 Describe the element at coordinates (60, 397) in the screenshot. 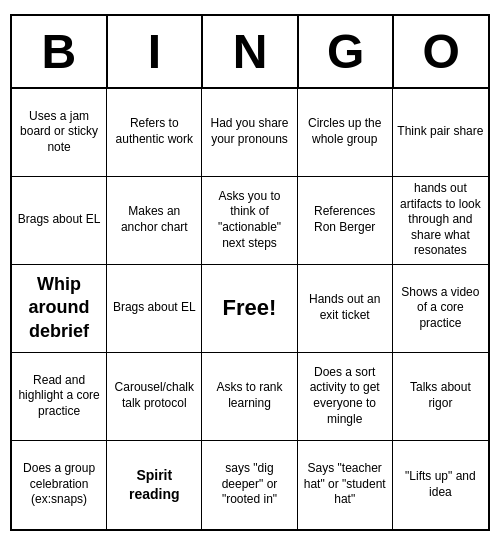

I see `bingo-cell-15: Read and highlight a core practice` at that location.